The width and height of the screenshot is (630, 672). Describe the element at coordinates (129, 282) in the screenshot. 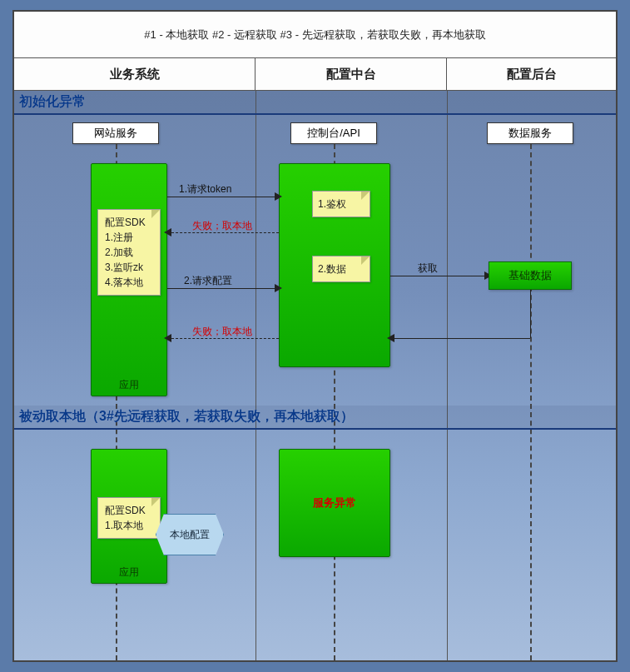

I see `note-sdk-1-item4: 4.落本地` at that location.